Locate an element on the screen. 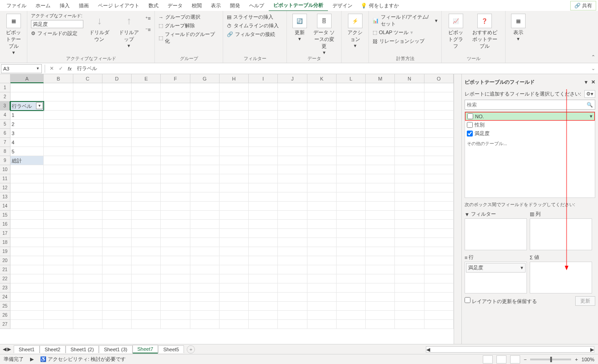 This screenshot has height=364, width=598. cell-J19 is located at coordinates (292, 252).